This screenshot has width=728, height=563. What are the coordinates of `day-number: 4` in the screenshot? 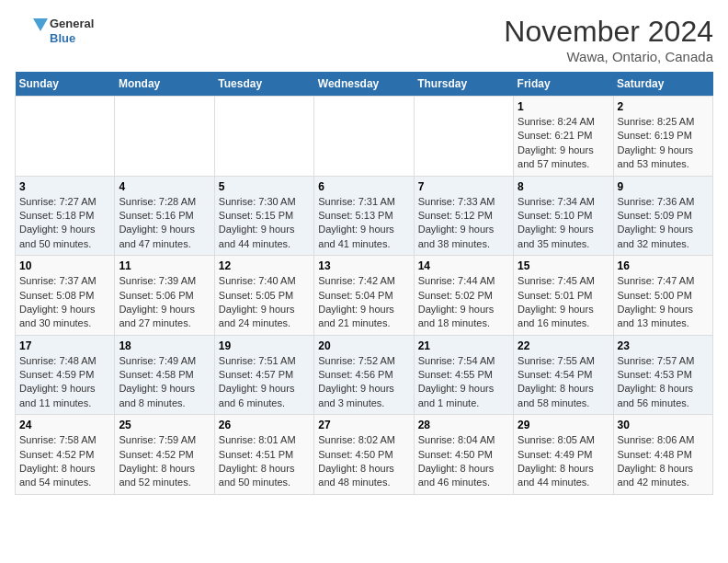 It's located at (164, 187).